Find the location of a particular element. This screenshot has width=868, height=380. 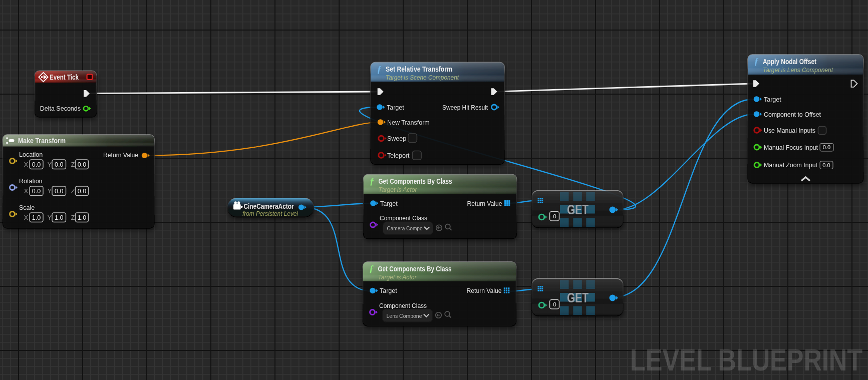

svg-text: Component to Offset is located at coordinates (792, 115).